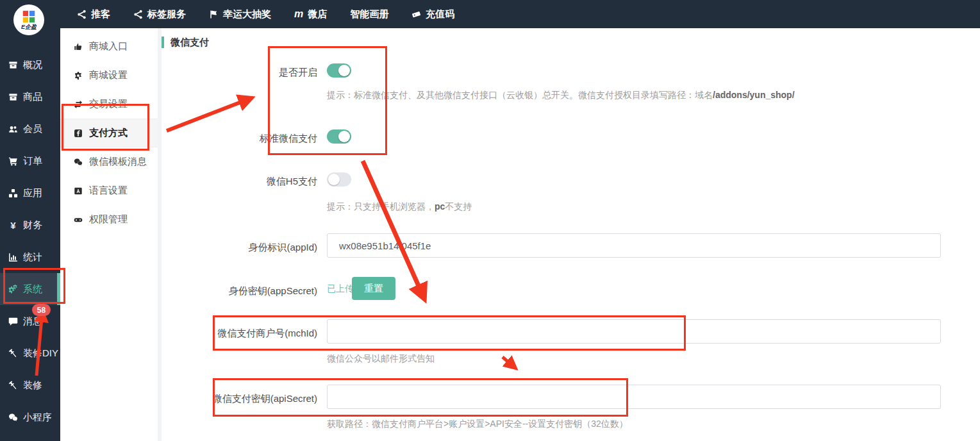 This screenshot has height=441, width=980. Describe the element at coordinates (33, 290) in the screenshot. I see `sidebar-item-label: 系统` at that location.